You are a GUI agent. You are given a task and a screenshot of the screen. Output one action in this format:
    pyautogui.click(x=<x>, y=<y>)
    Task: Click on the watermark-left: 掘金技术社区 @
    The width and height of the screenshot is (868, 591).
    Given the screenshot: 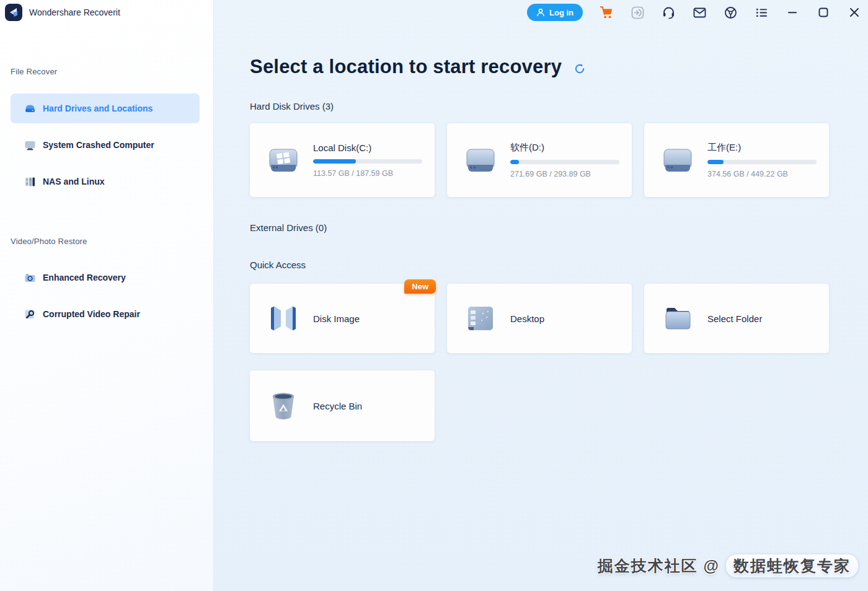 What is the action you would take?
    pyautogui.click(x=658, y=566)
    